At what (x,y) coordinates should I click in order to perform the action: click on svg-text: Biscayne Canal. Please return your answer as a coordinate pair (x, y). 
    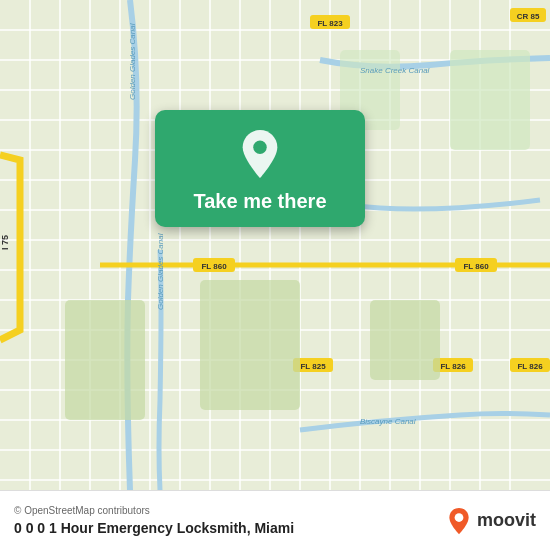
    Looking at the image, I should click on (388, 422).